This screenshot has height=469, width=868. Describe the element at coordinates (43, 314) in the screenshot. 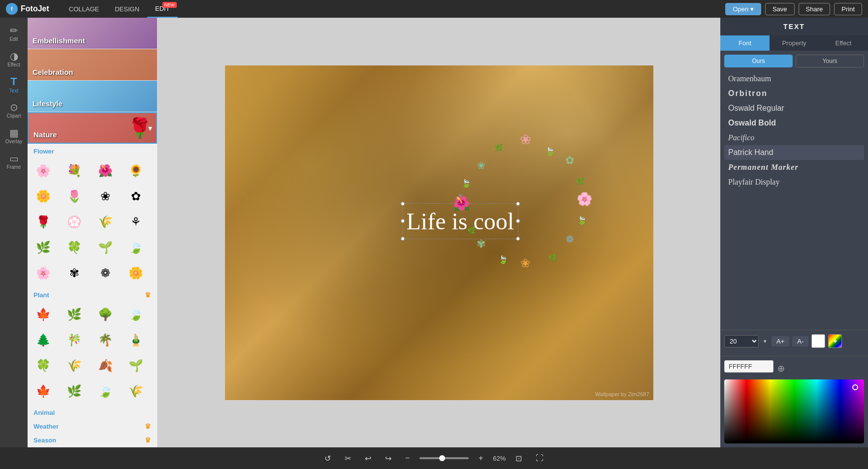

I see `plant-item-1: 🍁` at that location.